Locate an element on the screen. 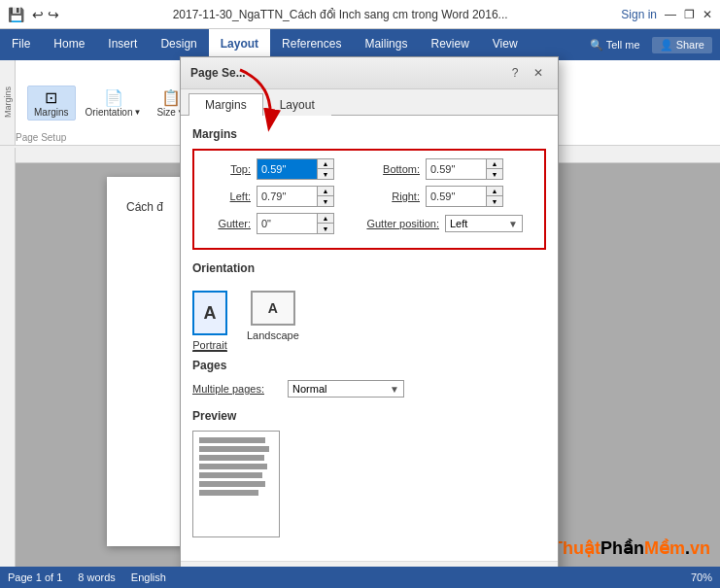 This screenshot has width=720, height=588. right-value: 0.59" is located at coordinates (457, 196).